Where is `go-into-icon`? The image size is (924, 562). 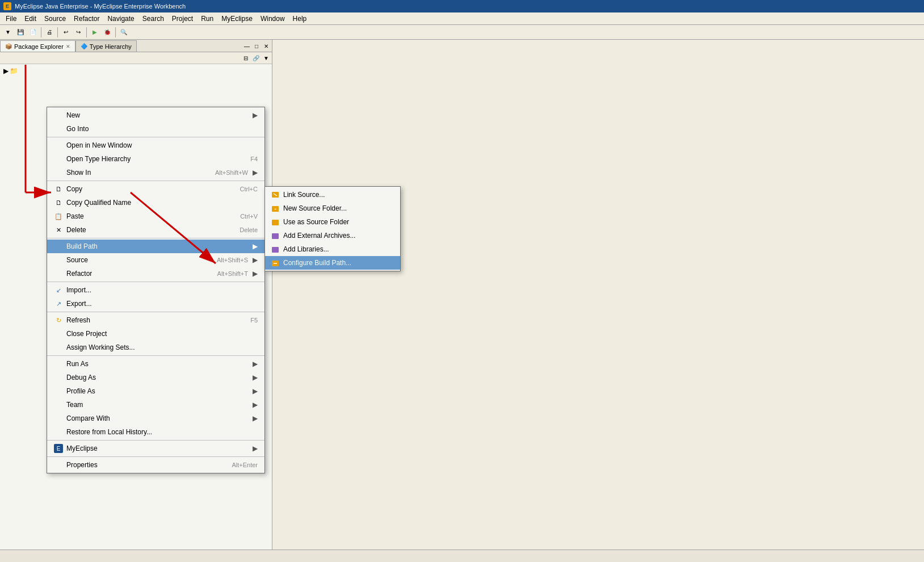 go-into-icon is located at coordinates (58, 129).